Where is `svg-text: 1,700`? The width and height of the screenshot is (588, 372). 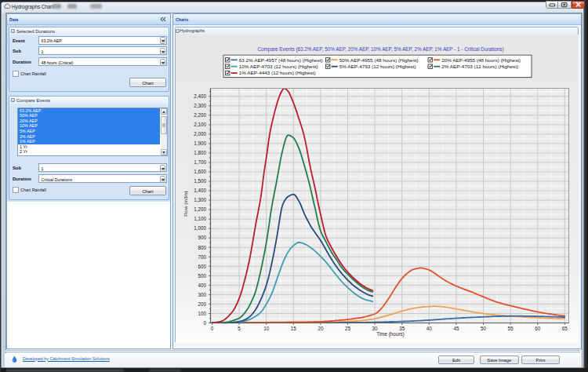
svg-text: 1,700 is located at coordinates (200, 162).